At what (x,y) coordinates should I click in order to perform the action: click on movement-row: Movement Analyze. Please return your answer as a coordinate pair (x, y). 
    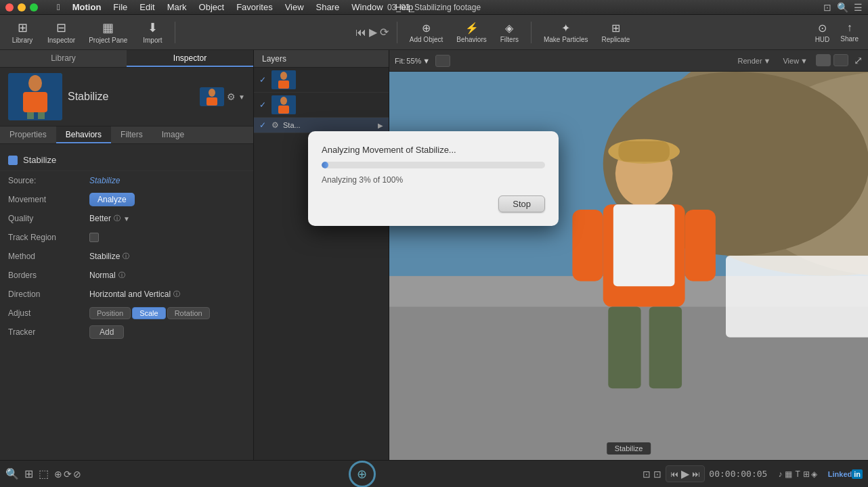
    Looking at the image, I should click on (127, 200).